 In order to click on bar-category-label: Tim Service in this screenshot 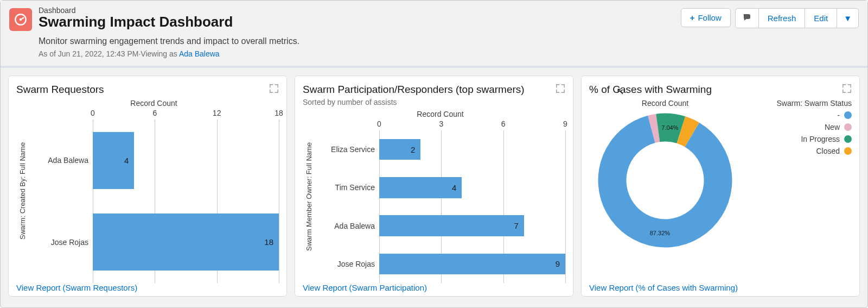, I will do `click(349, 187)`.